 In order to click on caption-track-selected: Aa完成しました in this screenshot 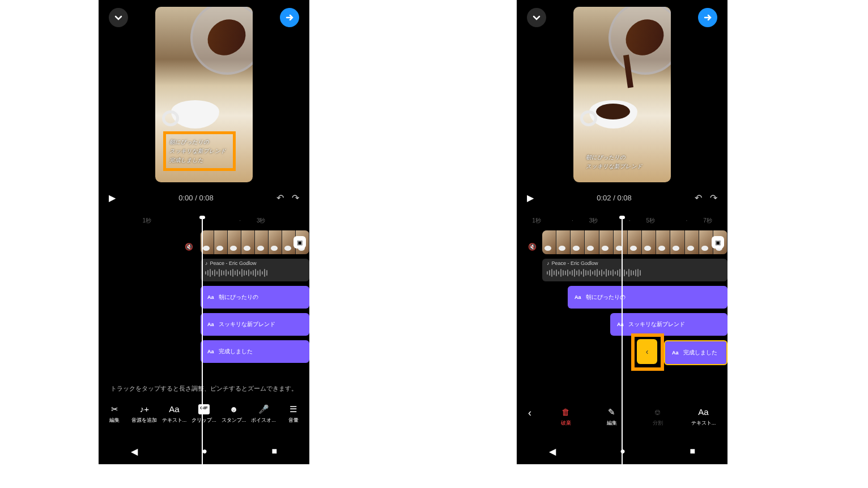, I will do `click(696, 353)`.